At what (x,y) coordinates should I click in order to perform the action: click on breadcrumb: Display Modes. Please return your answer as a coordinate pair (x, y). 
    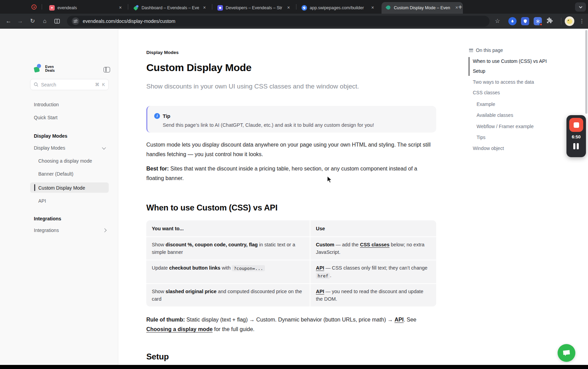
    Looking at the image, I should click on (163, 53).